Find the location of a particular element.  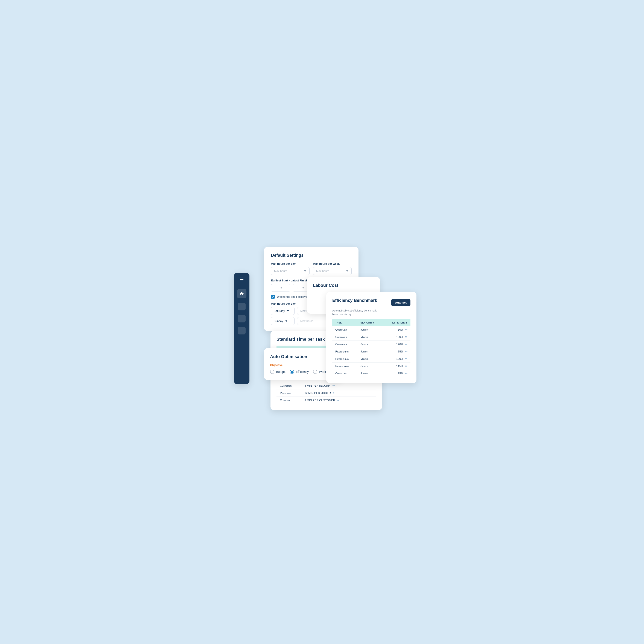

saturday-select: Saturday ▼ is located at coordinates (283, 311).